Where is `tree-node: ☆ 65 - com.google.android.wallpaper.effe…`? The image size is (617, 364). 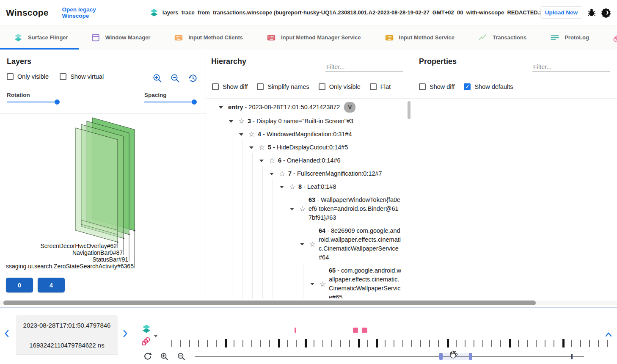
tree-node: ☆ 65 - com.google.android.wallpaper.effe… is located at coordinates (309, 281).